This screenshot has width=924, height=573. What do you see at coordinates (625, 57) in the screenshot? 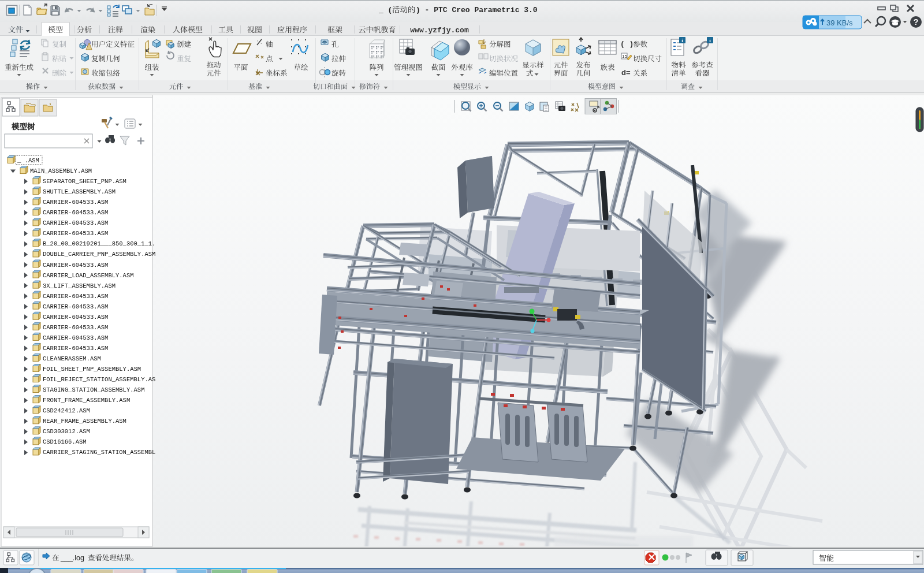
I see `svg-text: 15` at bounding box center [625, 57].